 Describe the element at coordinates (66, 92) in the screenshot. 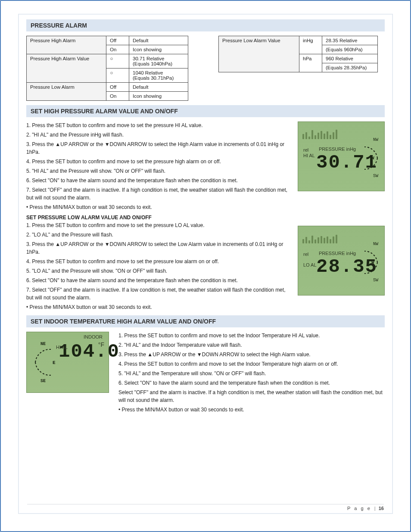

I see `row-label: Pressure Low Alarm` at that location.